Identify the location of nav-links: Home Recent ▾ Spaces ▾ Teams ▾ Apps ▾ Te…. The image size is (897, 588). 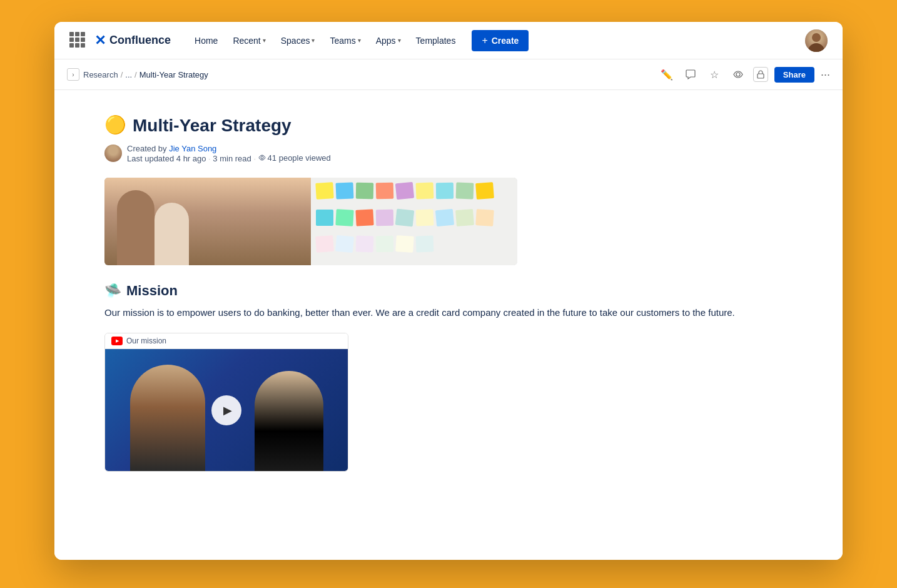
(325, 41).